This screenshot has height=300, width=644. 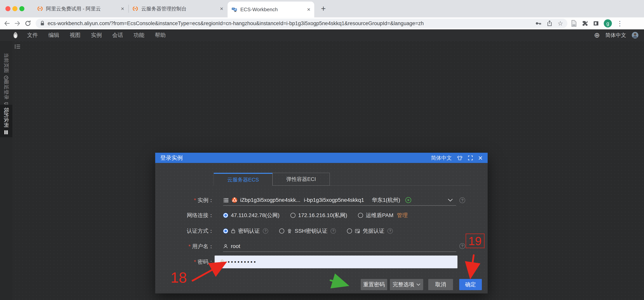 I want to click on browser-tab-ecs-workbench-active: ECS-Workbench ×, so click(x=271, y=9).